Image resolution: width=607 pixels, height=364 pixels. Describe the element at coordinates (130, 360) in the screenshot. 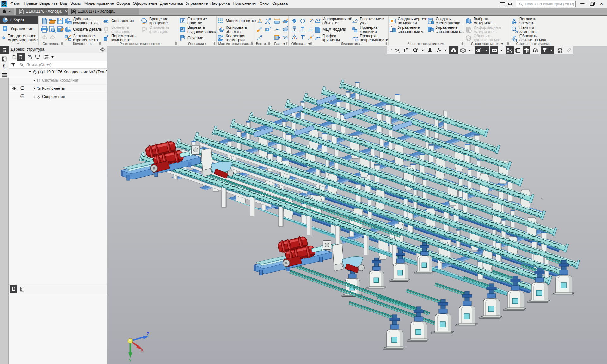

I see `svg-text: Y` at that location.